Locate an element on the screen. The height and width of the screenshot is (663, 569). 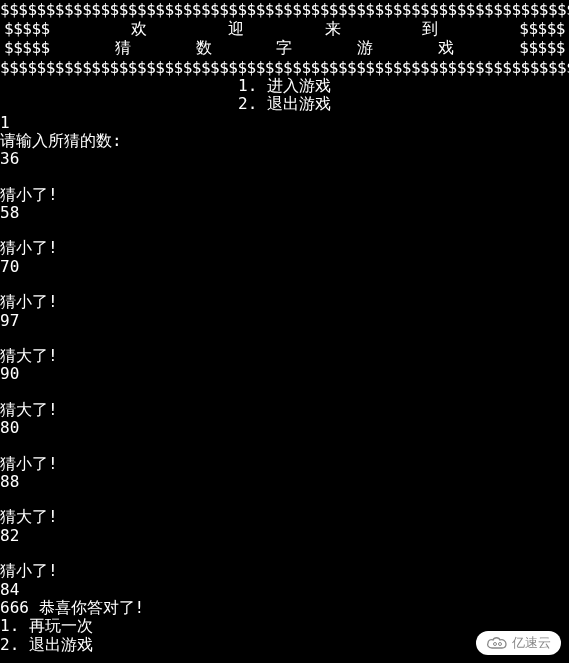
banner-subtitle-row: $$$$$ 猜 数 字 游 戏 $$$$$ is located at coordinates (284, 48).